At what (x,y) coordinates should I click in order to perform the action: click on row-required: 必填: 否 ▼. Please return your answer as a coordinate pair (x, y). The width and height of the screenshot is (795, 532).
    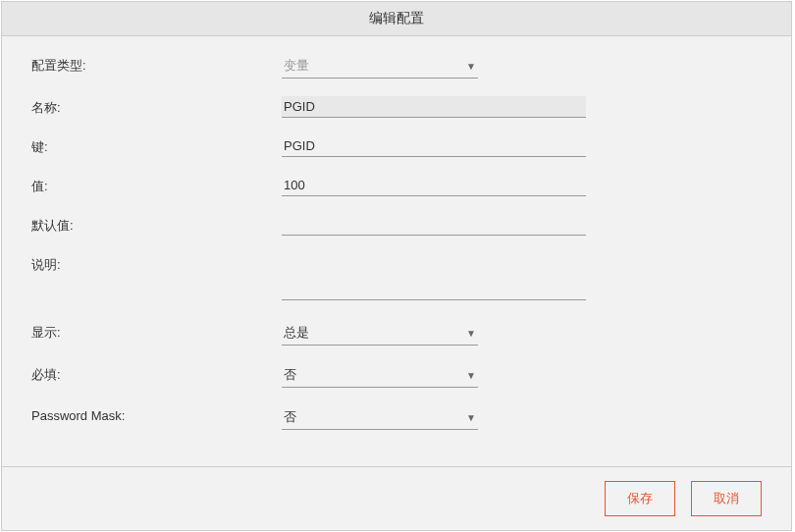
    Looking at the image, I should click on (397, 375).